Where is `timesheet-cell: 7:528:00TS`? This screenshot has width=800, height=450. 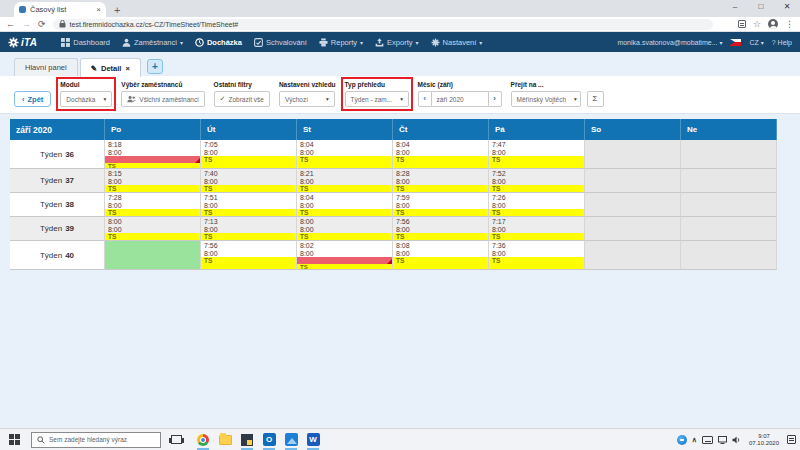 timesheet-cell: 7:528:00TS is located at coordinates (537, 181).